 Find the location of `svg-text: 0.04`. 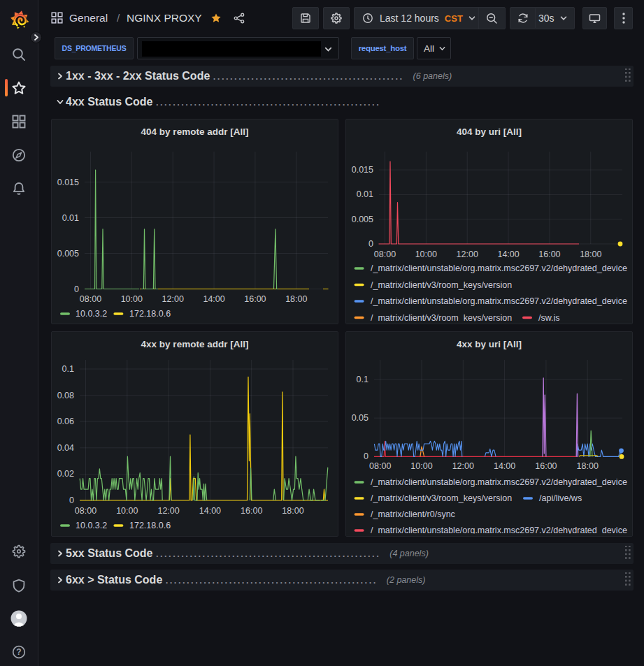

svg-text: 0.04 is located at coordinates (66, 448).